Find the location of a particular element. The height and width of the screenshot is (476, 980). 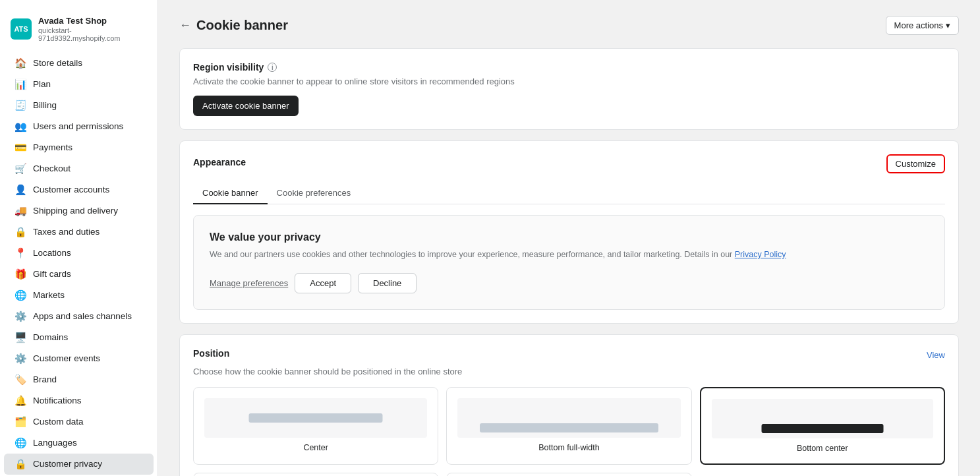

languages-icon: 🌐 is located at coordinates (20, 443).